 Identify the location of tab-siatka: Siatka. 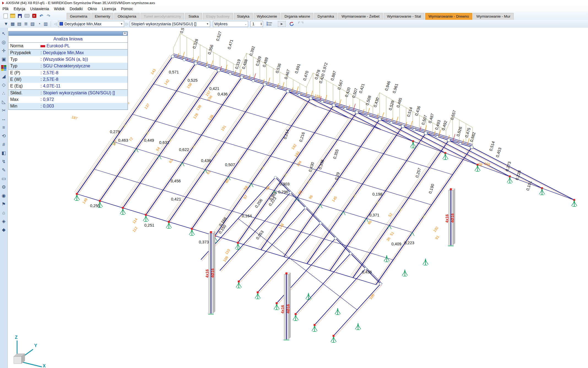
(194, 17).